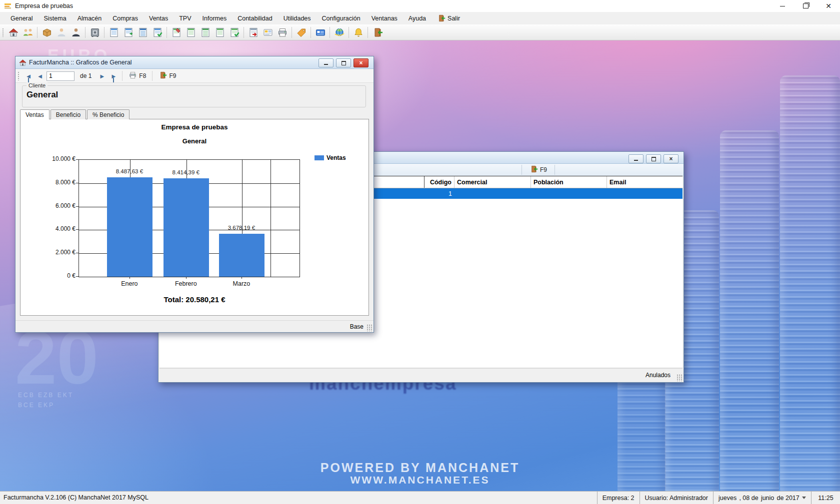 The image size is (840, 504). Describe the element at coordinates (191, 32) in the screenshot. I see `purchase-order-doc-icon` at that location.